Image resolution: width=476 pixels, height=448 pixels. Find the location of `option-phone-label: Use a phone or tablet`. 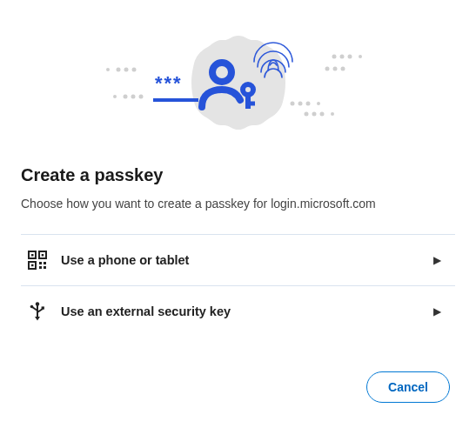

option-phone-label: Use a phone or tablet is located at coordinates (240, 260).